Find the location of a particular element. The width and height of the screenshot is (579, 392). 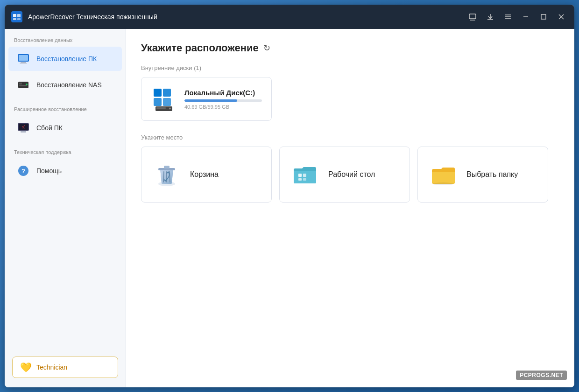

specify-place-label: Укажите место is located at coordinates (350, 137).